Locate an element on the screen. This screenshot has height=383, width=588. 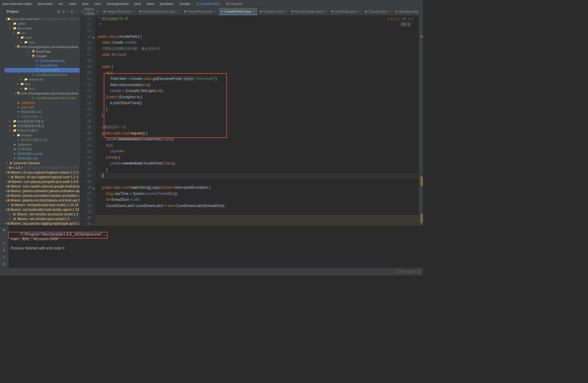
watermark: CSDN @庄小焱 is located at coordinates (408, 272).